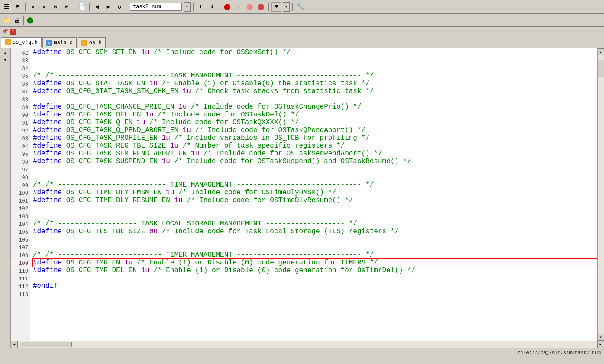  Describe the element at coordinates (19, 162) in the screenshot. I see `ln-96: 96` at that location.